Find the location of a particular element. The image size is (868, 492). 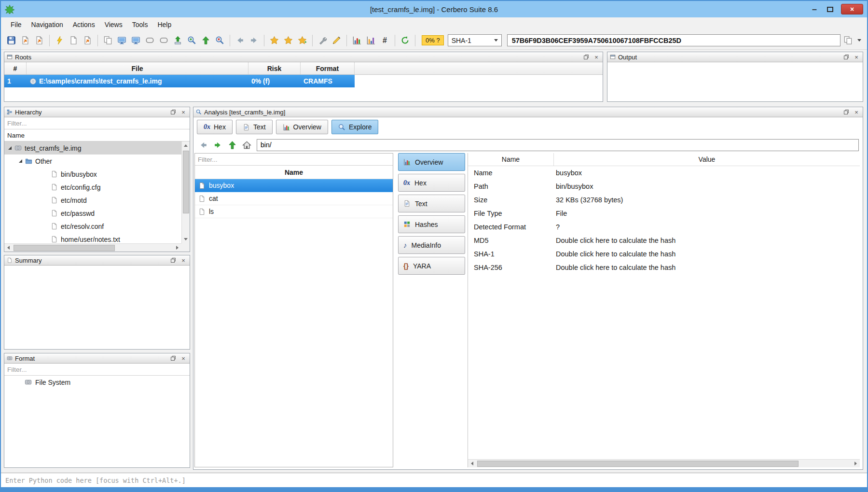

tree-row-root: test_cramfs_le.img is located at coordinates (93, 148).